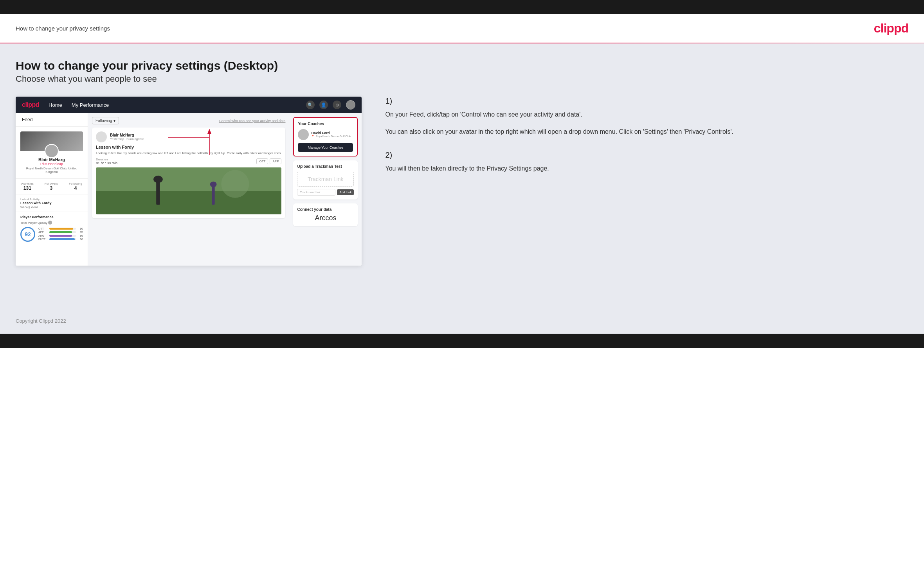 This screenshot has height=577, width=924. What do you see at coordinates (52, 203) in the screenshot?
I see `latest-title: Lesson with Fordy` at bounding box center [52, 203].